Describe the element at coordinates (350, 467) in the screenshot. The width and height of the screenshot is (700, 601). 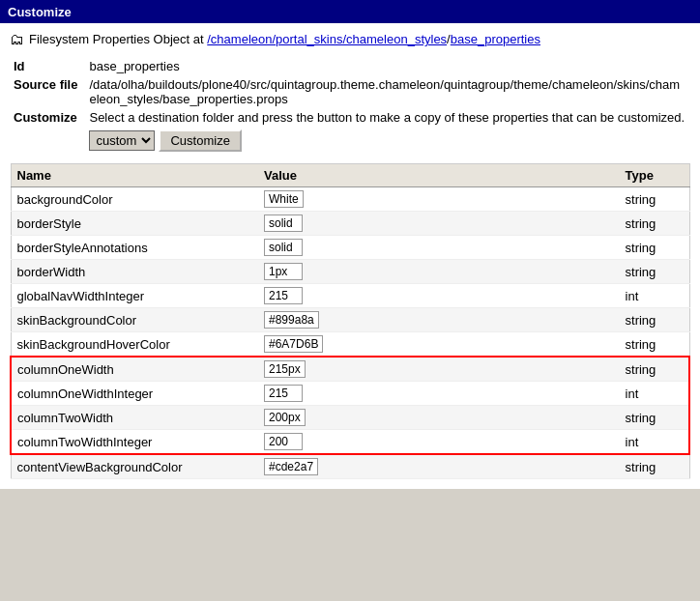
I see `table-row: contentViewBackgroundColor#cde2a7string` at that location.